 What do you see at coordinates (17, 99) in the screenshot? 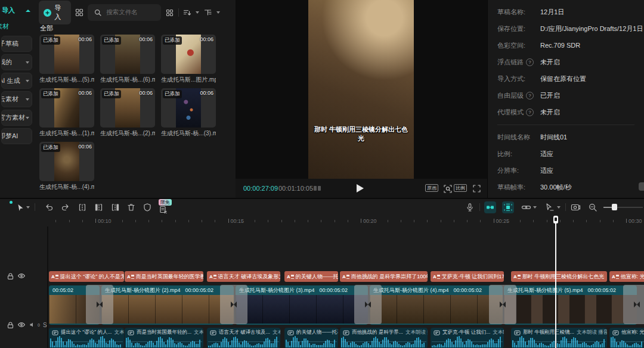
I see `sidebar-item-cloud-material: 云素材` at bounding box center [17, 99].